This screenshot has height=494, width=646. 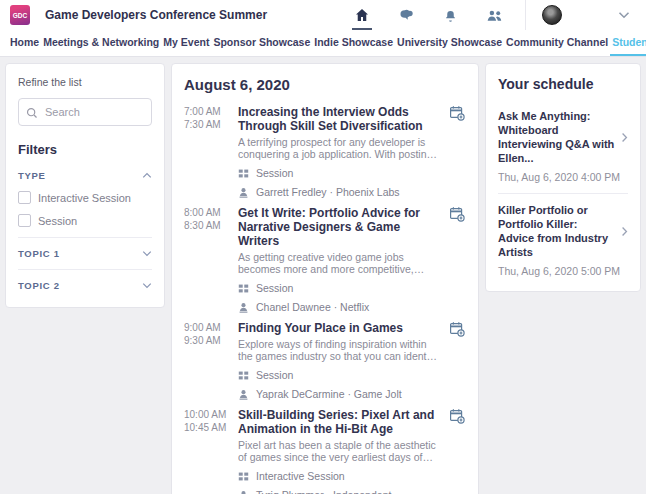 I want to click on session-title: Increasing the Interview Odds Through Sk…, so click(x=338, y=119).